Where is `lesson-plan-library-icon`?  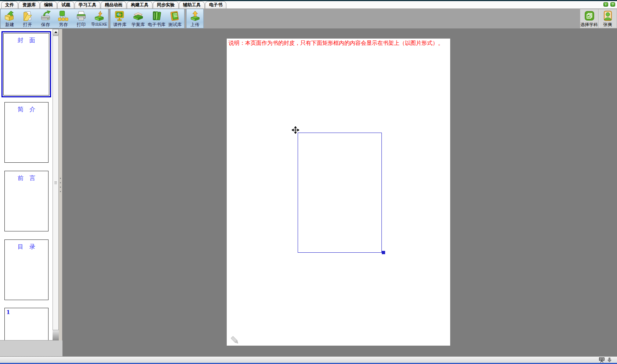 lesson-plan-library-icon is located at coordinates (138, 16).